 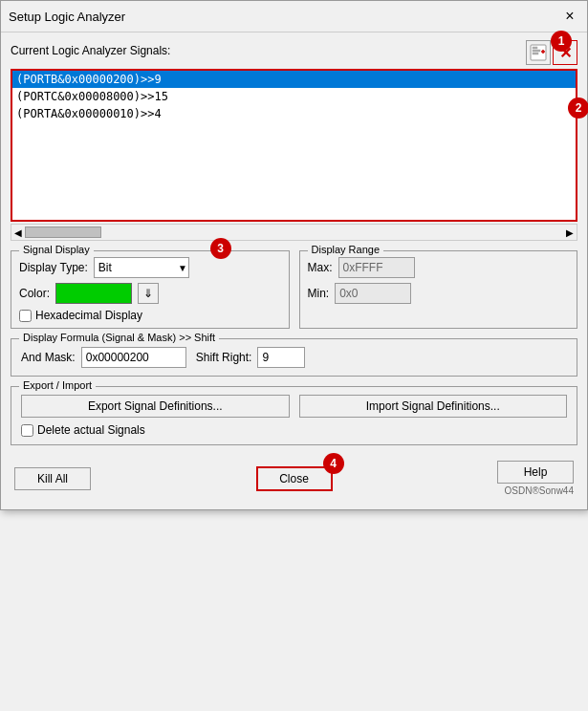 What do you see at coordinates (89, 315) in the screenshot?
I see `hex-display-label: Hexadecimal Display` at bounding box center [89, 315].